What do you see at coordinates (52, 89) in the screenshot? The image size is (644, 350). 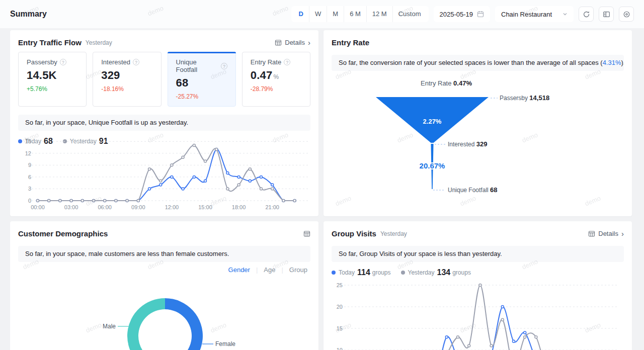 I see `card-delta: +5.76%` at bounding box center [52, 89].